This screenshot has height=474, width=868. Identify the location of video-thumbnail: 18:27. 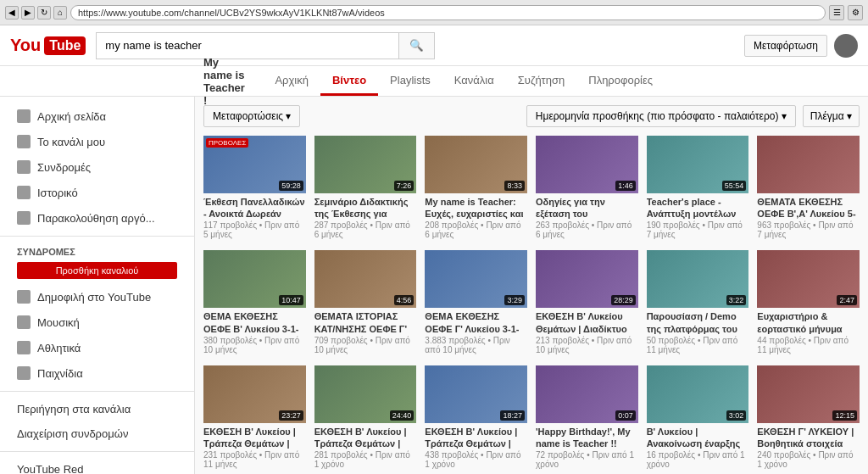
(476, 394).